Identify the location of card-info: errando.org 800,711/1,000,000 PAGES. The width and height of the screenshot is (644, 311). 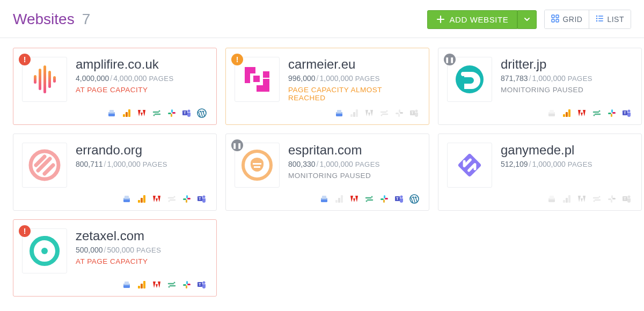
(141, 165).